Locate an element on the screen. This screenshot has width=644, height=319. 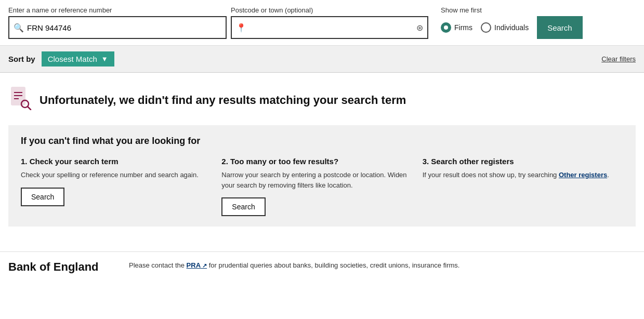
help-col-3: 3. Search other registers If your result… is located at coordinates (523, 187).